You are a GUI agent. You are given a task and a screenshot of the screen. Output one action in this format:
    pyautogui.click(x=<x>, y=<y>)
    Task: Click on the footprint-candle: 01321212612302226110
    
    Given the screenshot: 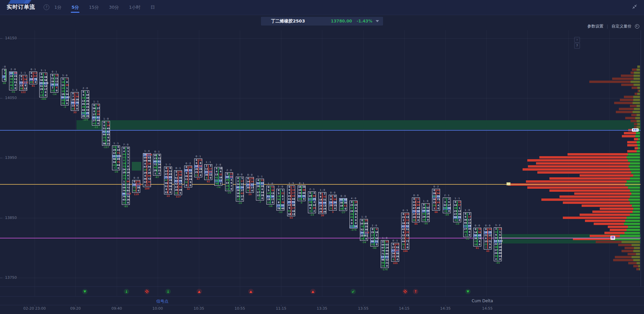 What is the action you would take?
    pyautogui.click(x=54, y=83)
    